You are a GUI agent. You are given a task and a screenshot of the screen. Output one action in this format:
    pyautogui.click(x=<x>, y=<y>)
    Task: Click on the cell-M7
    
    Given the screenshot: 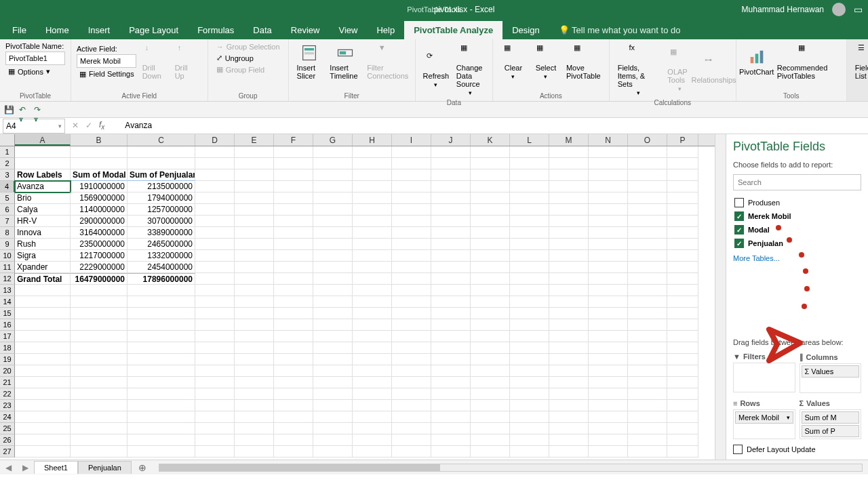 What is the action you would take?
    pyautogui.click(x=569, y=221)
    